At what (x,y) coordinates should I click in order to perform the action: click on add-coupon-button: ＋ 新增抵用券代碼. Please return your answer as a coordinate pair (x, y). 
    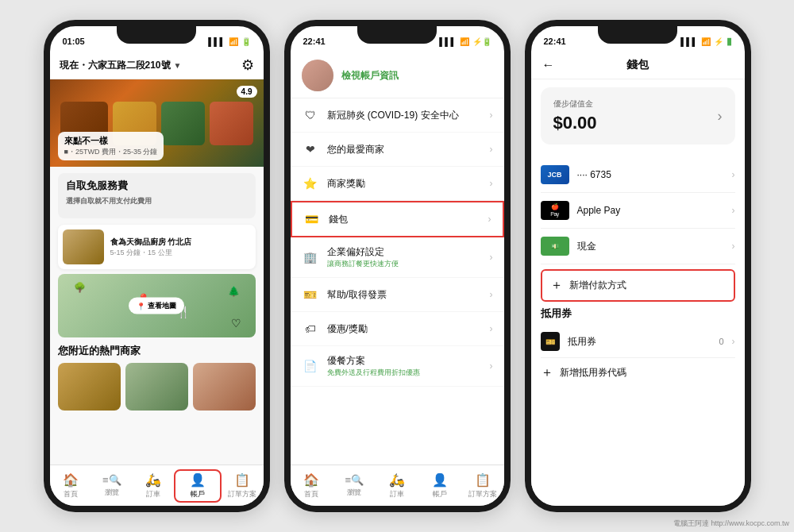
    Looking at the image, I should click on (638, 373).